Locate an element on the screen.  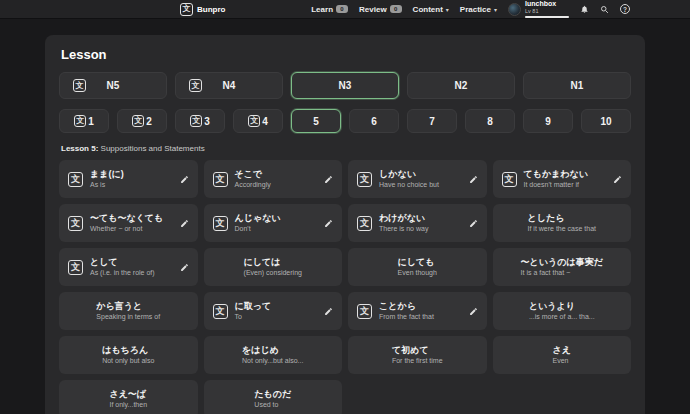
lesson-button-10: 10 is located at coordinates (606, 121).